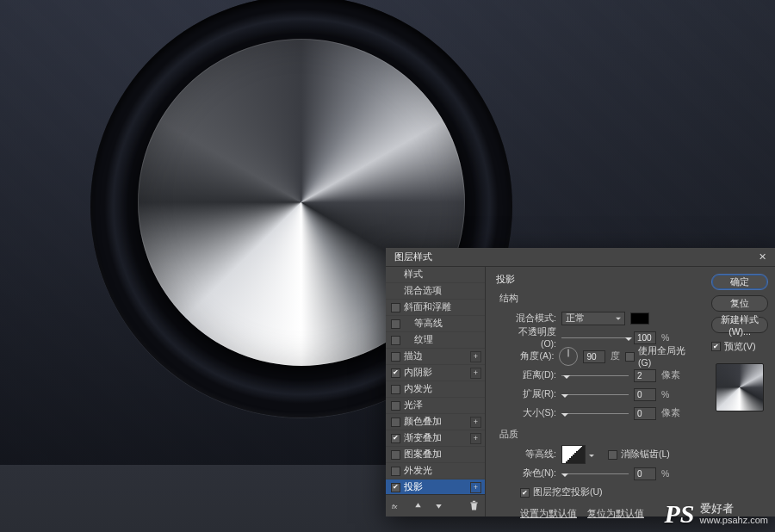  I want to click on style-item-label: 纹理, so click(448, 340).